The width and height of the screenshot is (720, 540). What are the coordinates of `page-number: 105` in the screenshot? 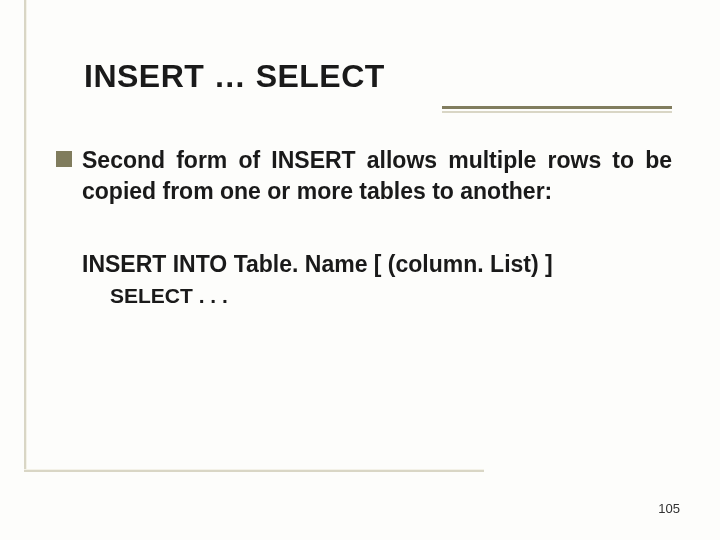 It's located at (669, 508).